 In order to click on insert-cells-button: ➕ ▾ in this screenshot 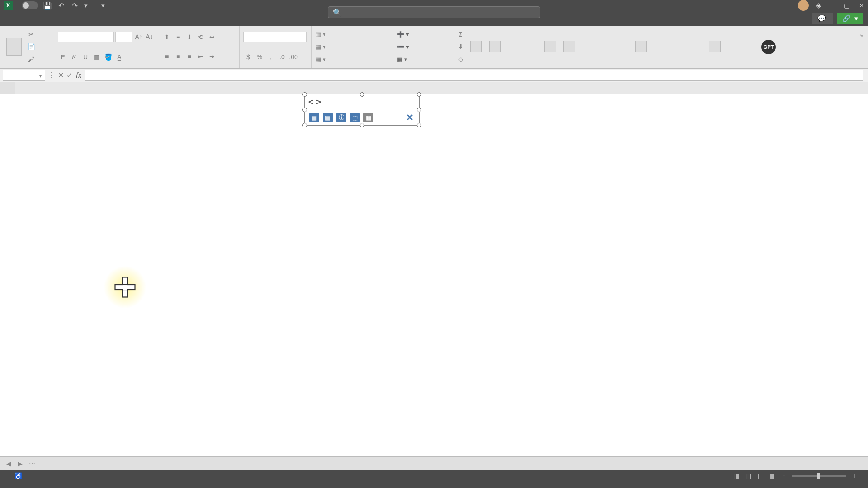, I will do `click(422, 34)`.